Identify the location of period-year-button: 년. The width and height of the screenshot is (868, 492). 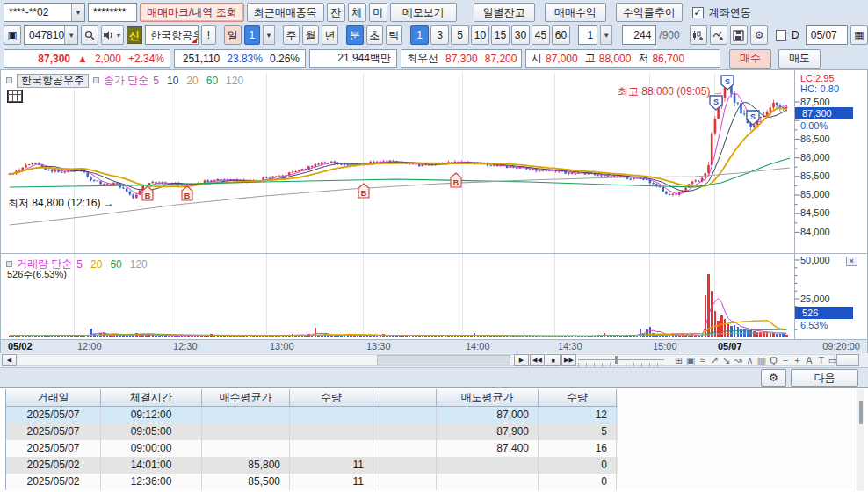
(330, 35).